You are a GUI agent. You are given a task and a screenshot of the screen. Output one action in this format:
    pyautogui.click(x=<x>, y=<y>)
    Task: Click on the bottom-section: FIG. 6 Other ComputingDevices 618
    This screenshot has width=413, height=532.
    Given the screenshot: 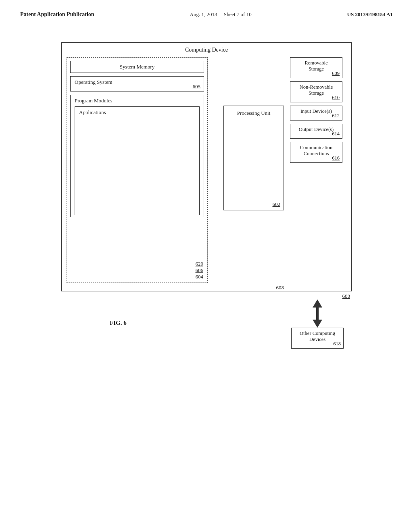 What is the action you would take?
    pyautogui.click(x=206, y=324)
    